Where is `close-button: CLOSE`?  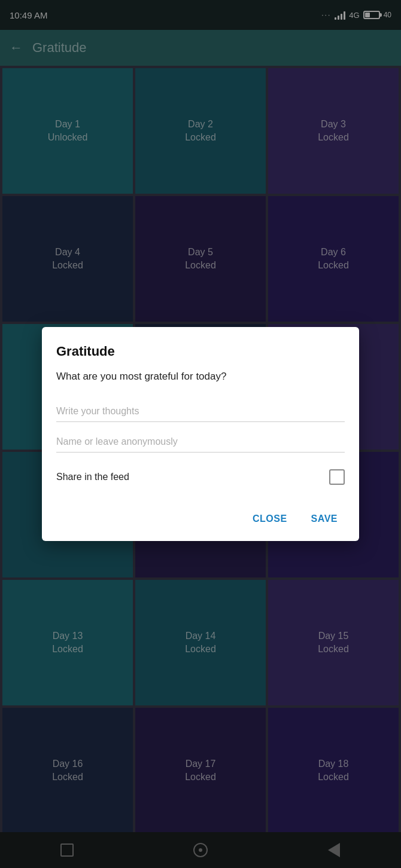 close-button: CLOSE is located at coordinates (270, 519).